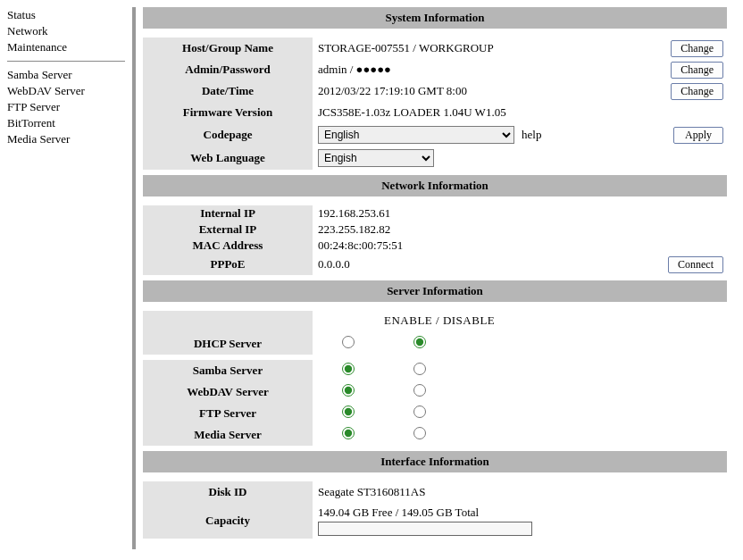  I want to click on sidebar-item-status: Status, so click(66, 15).